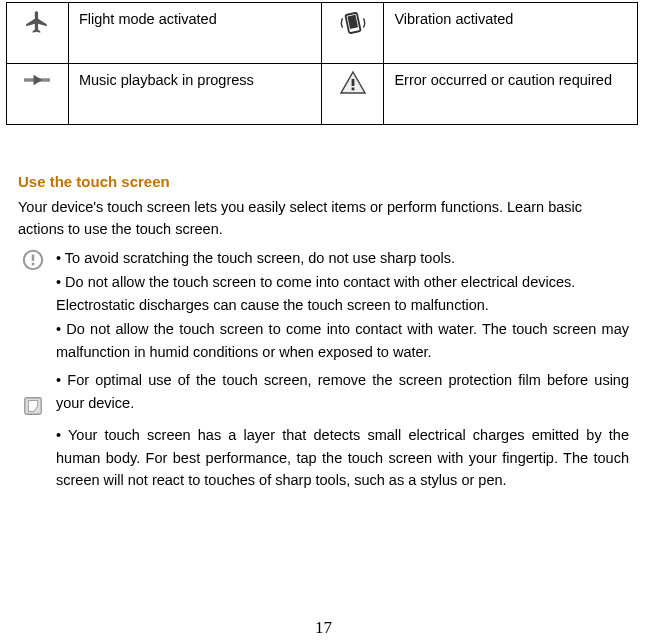  Describe the element at coordinates (37, 80) in the screenshot. I see `music-playback-icon` at that location.